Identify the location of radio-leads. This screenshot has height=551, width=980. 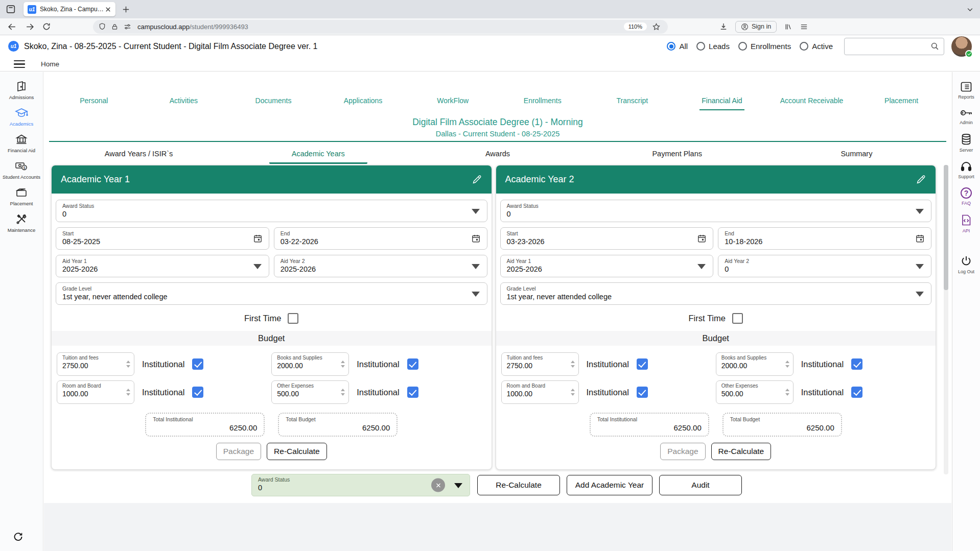
(701, 46).